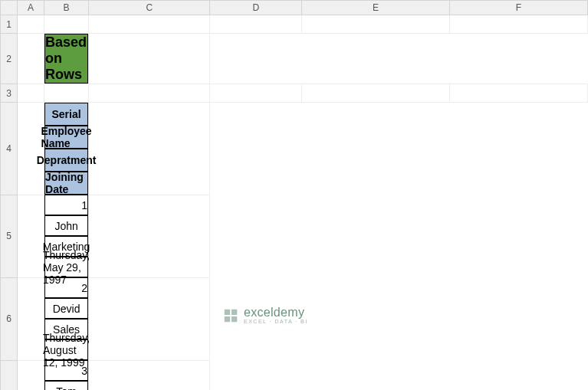 The height and width of the screenshot is (390, 588). Describe the element at coordinates (66, 205) in the screenshot. I see `cell-serial: 1` at that location.